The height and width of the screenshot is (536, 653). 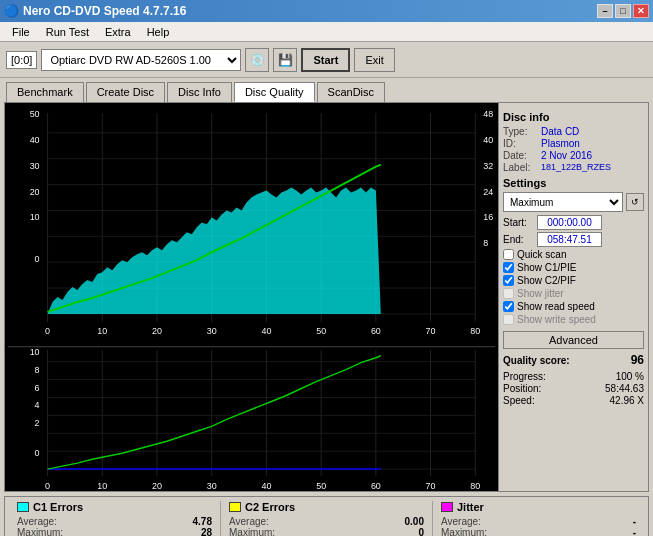 What do you see at coordinates (114, 522) in the screenshot?
I see `c1-avg-row: Average: 4.78` at bounding box center [114, 522].